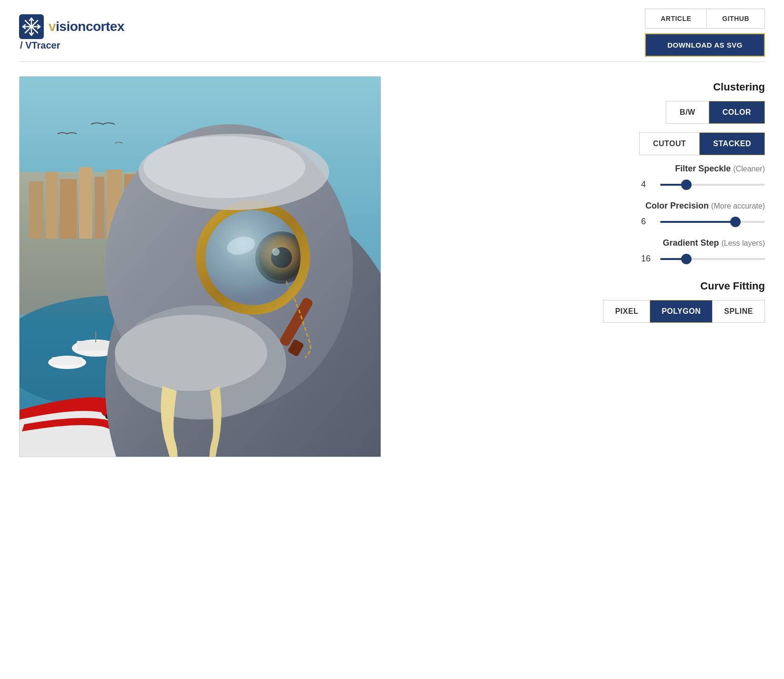 Image resolution: width=784 pixels, height=679 pixels. Describe the element at coordinates (713, 259) in the screenshot. I see `gradient-step-track` at that location.